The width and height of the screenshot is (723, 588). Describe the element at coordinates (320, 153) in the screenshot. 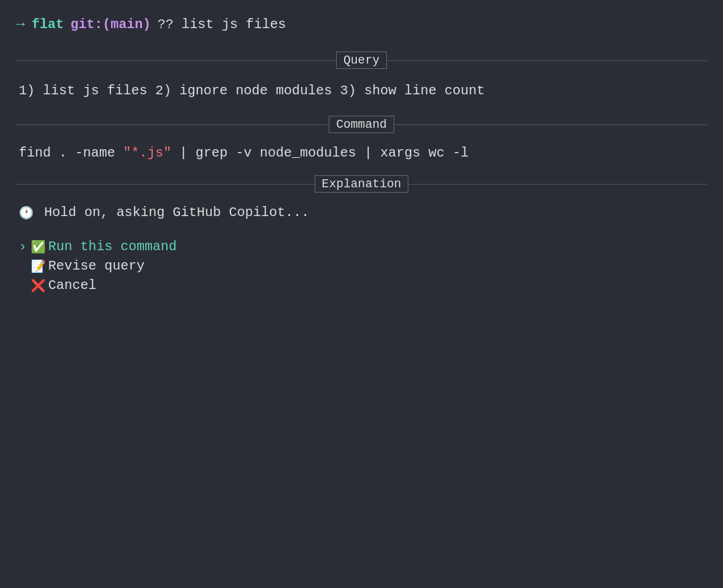

I see `command-after: | grep -v node_modules | xargs wc -l` at that location.